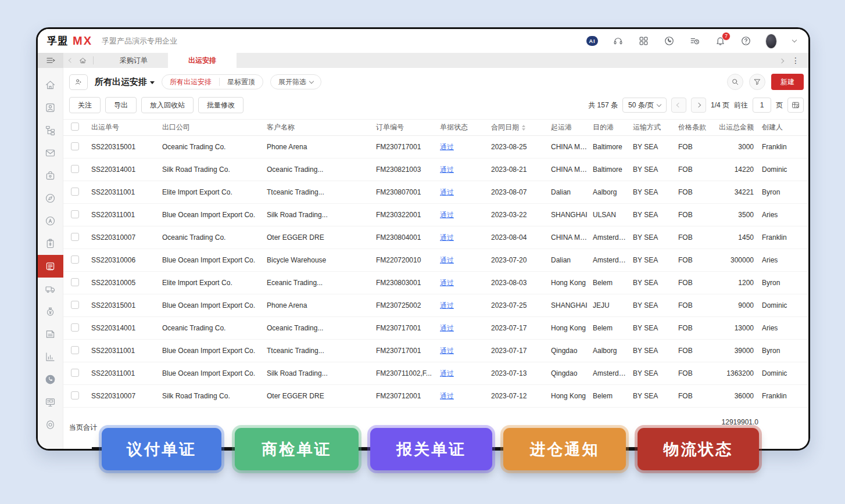 The image size is (845, 504). Describe the element at coordinates (296, 82) in the screenshot. I see `expand-filter-button: 展开筛选` at that location.